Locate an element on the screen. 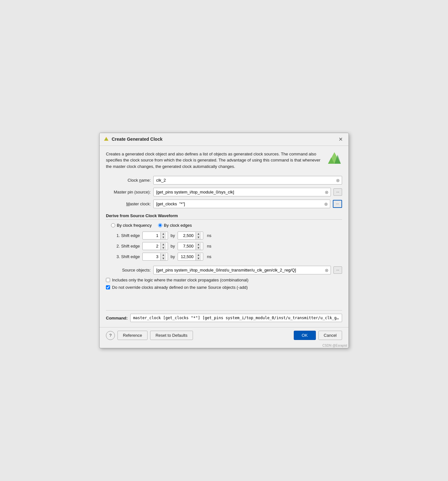  shift-1-edge-input is located at coordinates (152, 235).